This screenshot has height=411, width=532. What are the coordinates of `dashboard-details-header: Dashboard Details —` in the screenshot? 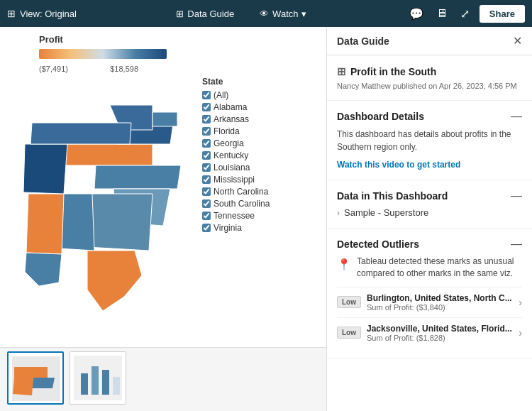 It's located at (430, 116).